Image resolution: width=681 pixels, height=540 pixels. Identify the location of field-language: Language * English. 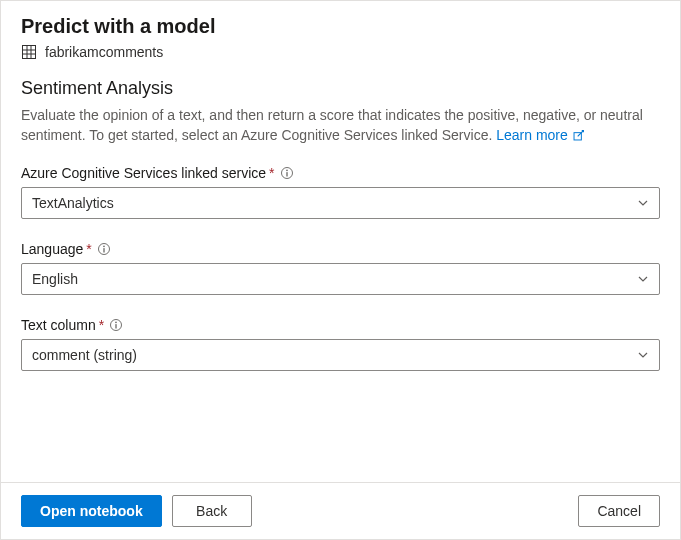
(340, 268).